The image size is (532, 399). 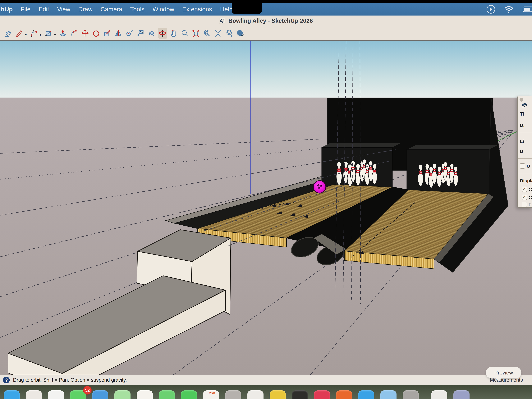 I want to click on arc-tool-button, so click(x=34, y=33).